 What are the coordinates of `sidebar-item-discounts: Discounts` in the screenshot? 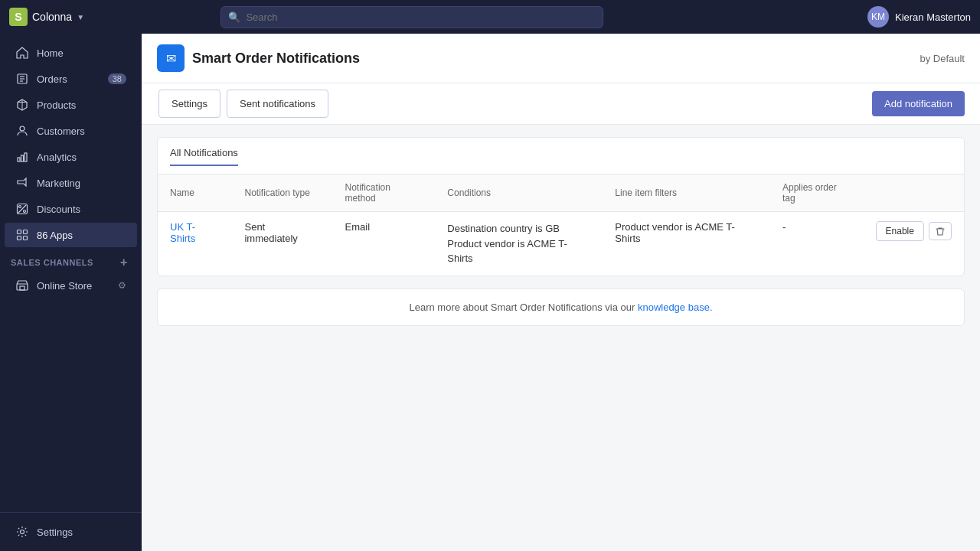 It's located at (70, 209).